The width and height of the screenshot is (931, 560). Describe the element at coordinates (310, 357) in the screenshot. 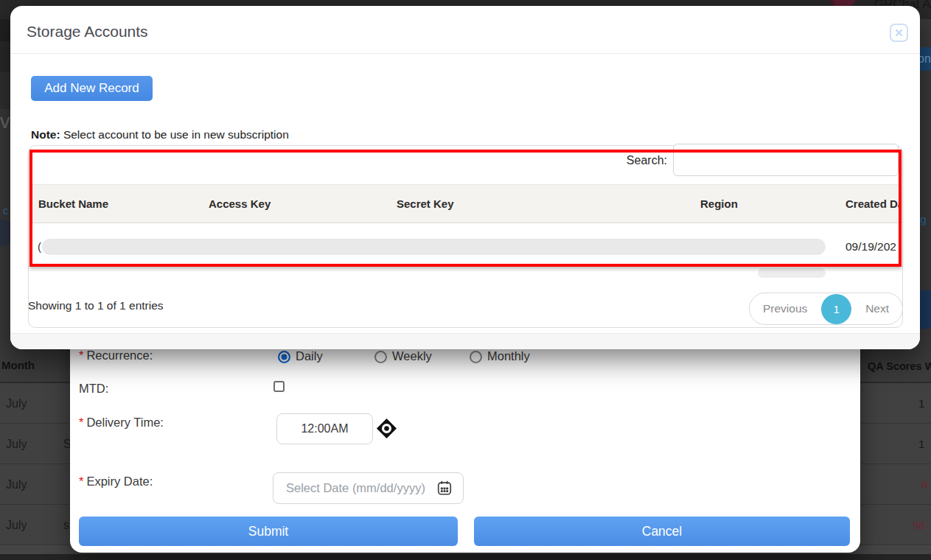

I see `radio-daily-label: Daily` at that location.